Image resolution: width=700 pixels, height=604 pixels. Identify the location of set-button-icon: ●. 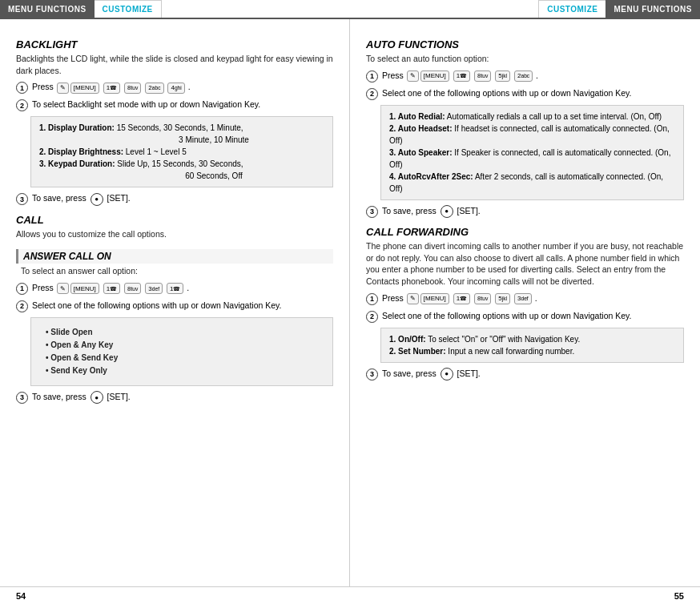
(97, 199).